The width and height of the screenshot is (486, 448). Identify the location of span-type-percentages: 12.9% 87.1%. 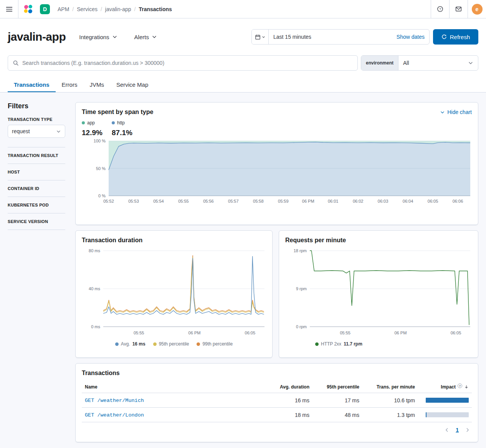
(277, 133).